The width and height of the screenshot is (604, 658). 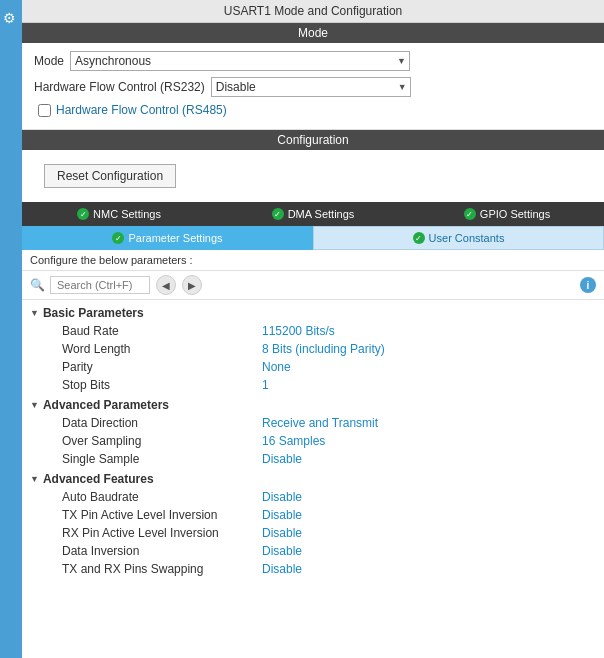 I want to click on tx-level-inv-value: Disable, so click(x=282, y=515).